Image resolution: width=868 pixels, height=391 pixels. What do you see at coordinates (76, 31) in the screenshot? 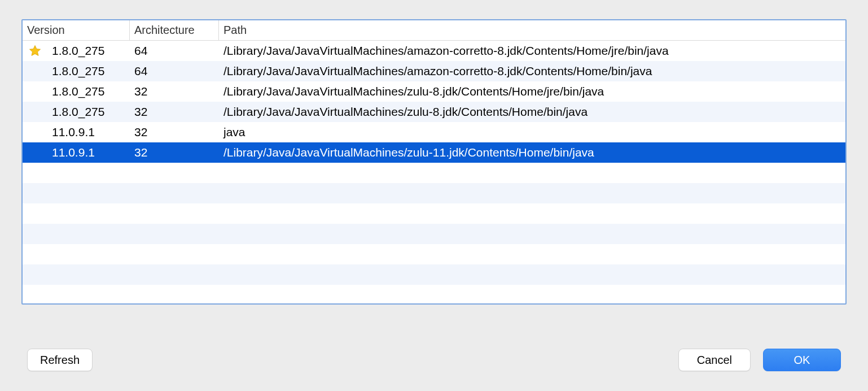
I see `column-header-version: Version` at bounding box center [76, 31].